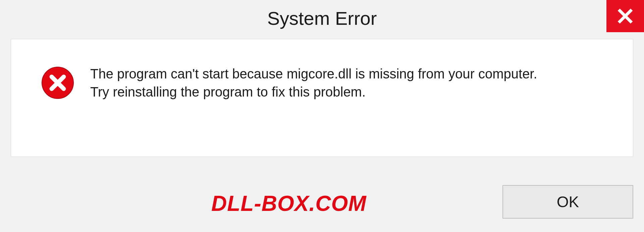  What do you see at coordinates (625, 16) in the screenshot?
I see `close-icon` at bounding box center [625, 16].